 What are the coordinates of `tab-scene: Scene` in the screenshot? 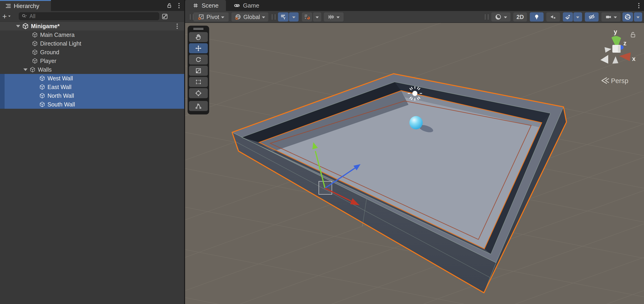 It's located at (206, 5).